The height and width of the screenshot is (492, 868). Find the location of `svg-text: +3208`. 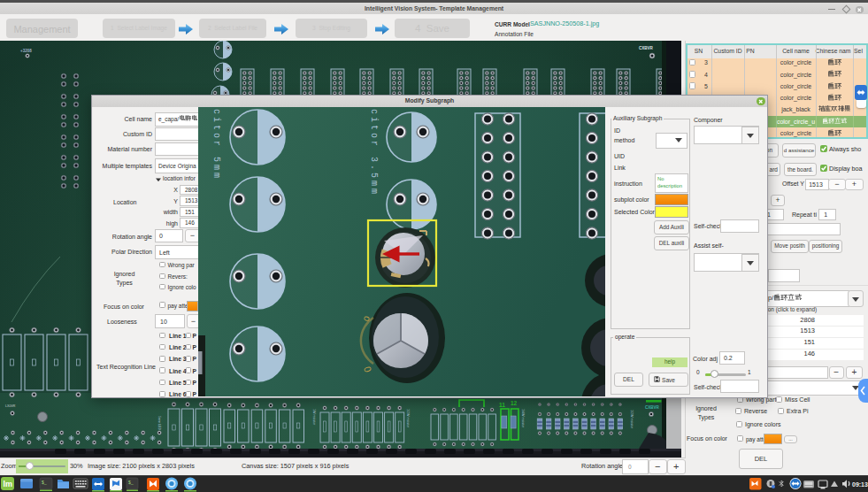

svg-text: +3208 is located at coordinates (27, 51).